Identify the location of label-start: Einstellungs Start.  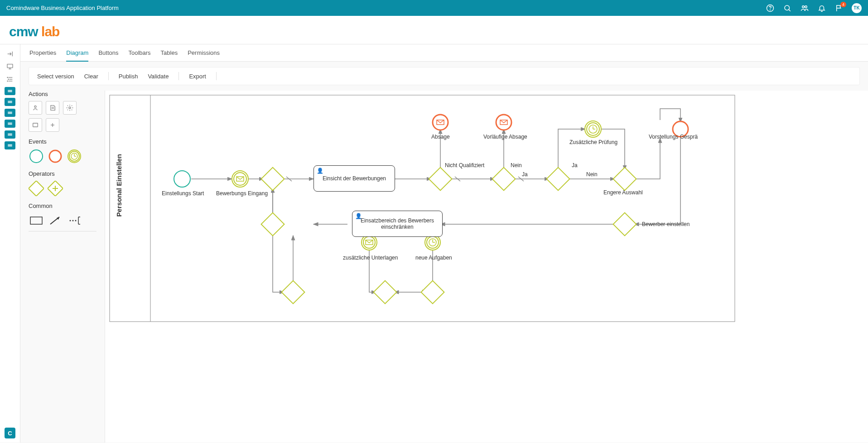
(183, 193).